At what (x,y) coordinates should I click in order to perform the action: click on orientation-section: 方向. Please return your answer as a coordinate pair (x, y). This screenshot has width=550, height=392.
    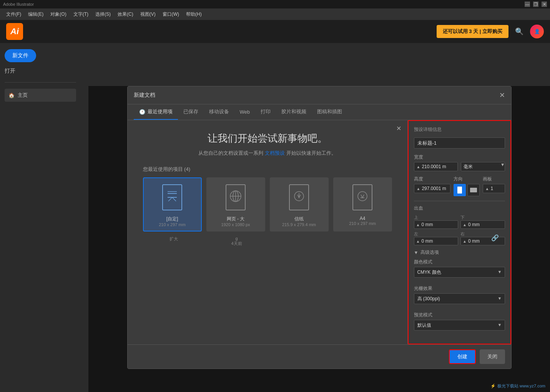
    Looking at the image, I should click on (467, 186).